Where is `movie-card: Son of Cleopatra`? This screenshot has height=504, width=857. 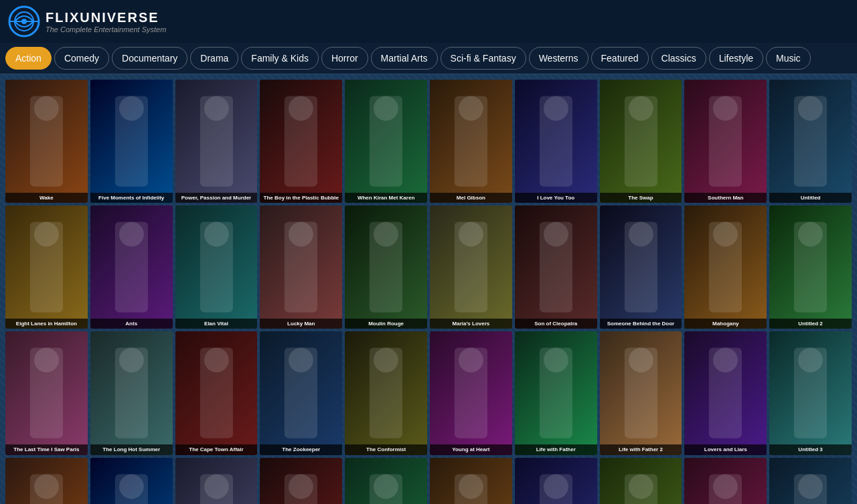 movie-card: Son of Cleopatra is located at coordinates (556, 267).